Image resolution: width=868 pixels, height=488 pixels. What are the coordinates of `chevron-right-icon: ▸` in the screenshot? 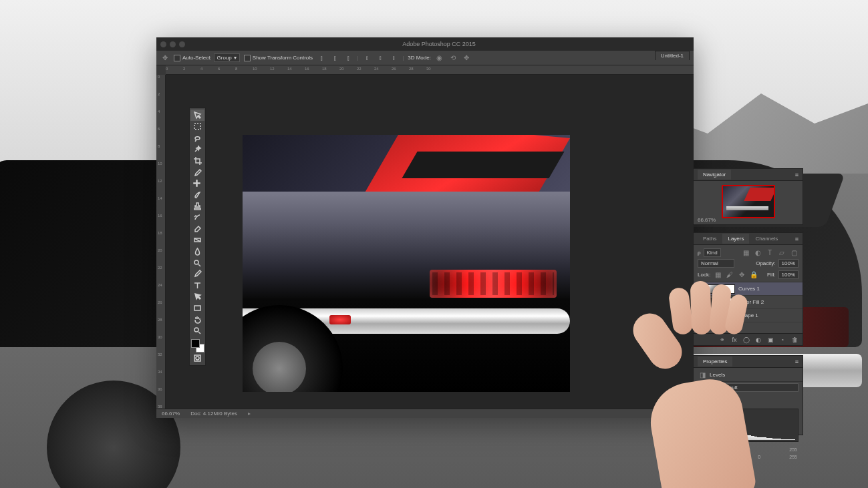 It's located at (249, 414).